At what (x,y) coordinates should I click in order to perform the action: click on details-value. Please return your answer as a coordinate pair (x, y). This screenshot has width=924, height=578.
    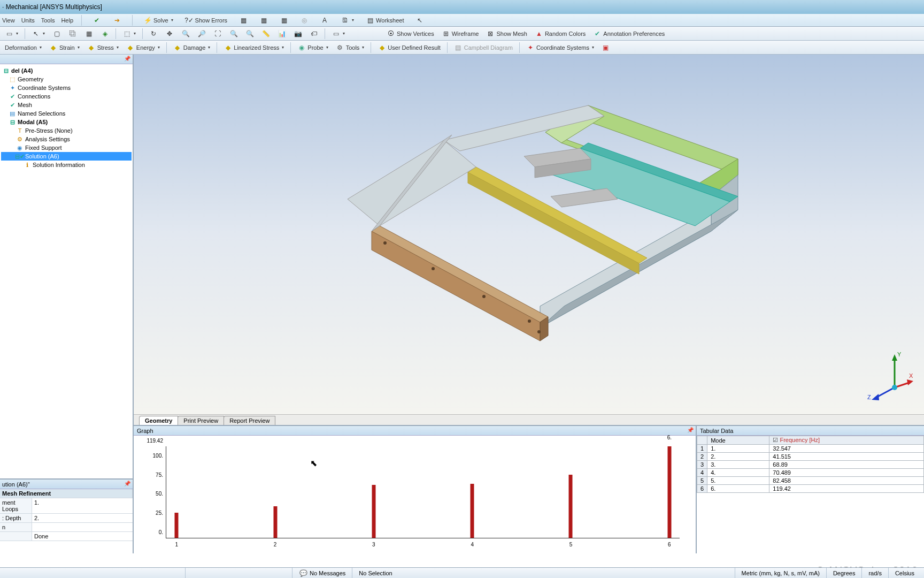
    Looking at the image, I should click on (82, 527).